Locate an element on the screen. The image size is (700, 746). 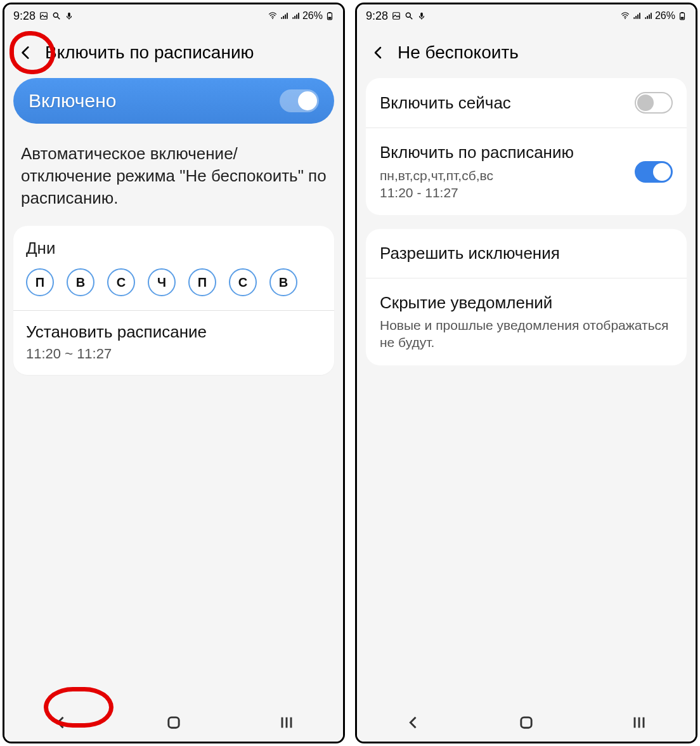
list-card-primary: Включить сейчас Включить по расписанию п… is located at coordinates (526, 147).